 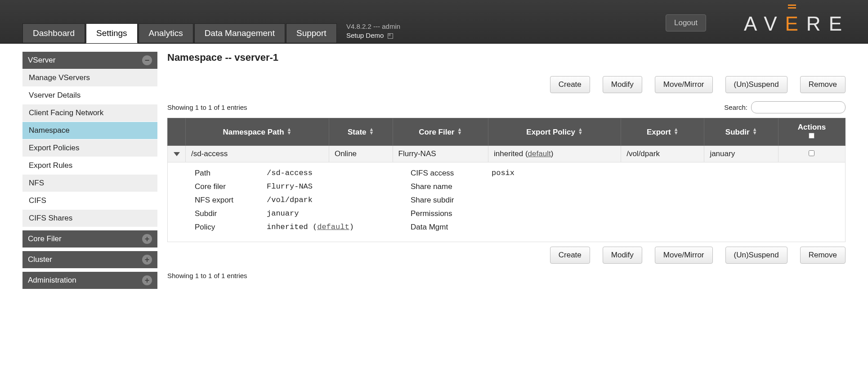 What do you see at coordinates (112, 33) in the screenshot?
I see `tab-settings: Settings` at bounding box center [112, 33].